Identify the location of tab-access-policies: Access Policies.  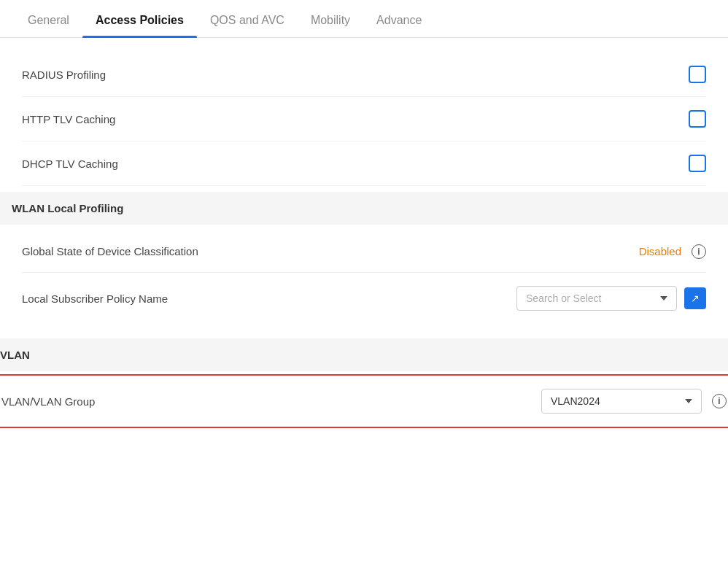
(140, 20).